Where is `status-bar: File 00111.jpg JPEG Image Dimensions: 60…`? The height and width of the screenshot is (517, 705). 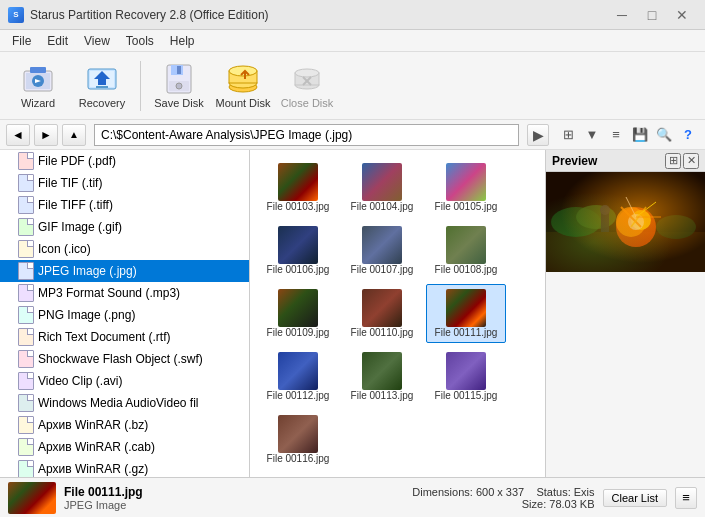 status-bar: File 00111.jpg JPEG Image Dimensions: 60… is located at coordinates (352, 497).